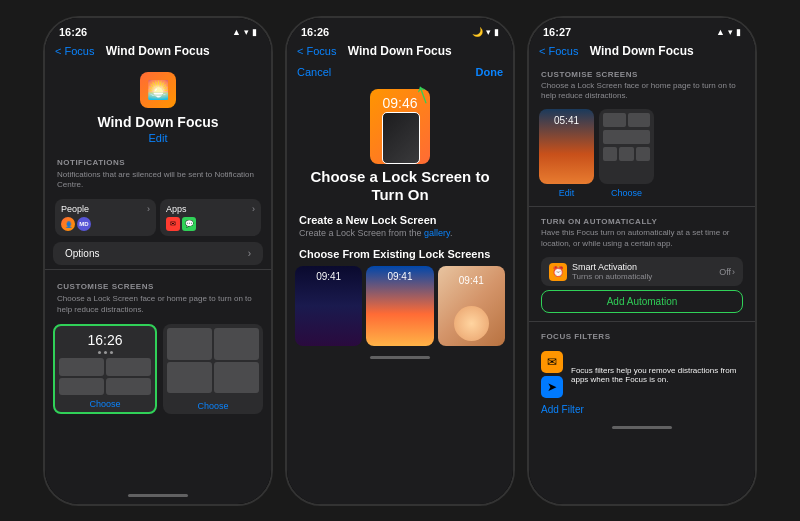  What do you see at coordinates (105, 337) in the screenshot?
I see `lockscreen-time: 16:26` at bounding box center [105, 337].